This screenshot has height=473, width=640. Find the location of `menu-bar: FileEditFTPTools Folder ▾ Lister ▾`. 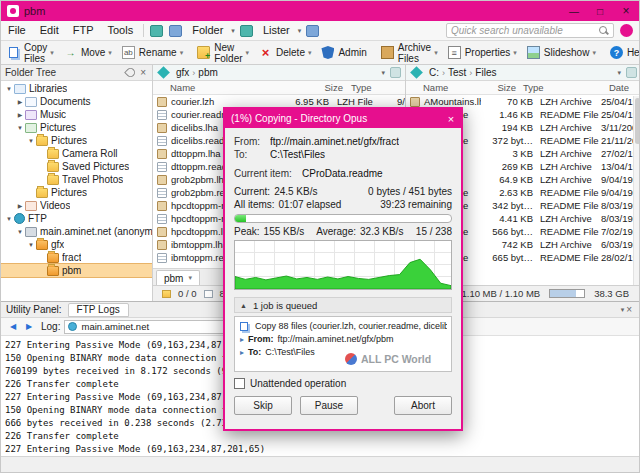

menu-bar: FileEditFTPTools Folder ▾ Lister ▾ is located at coordinates (320, 31).